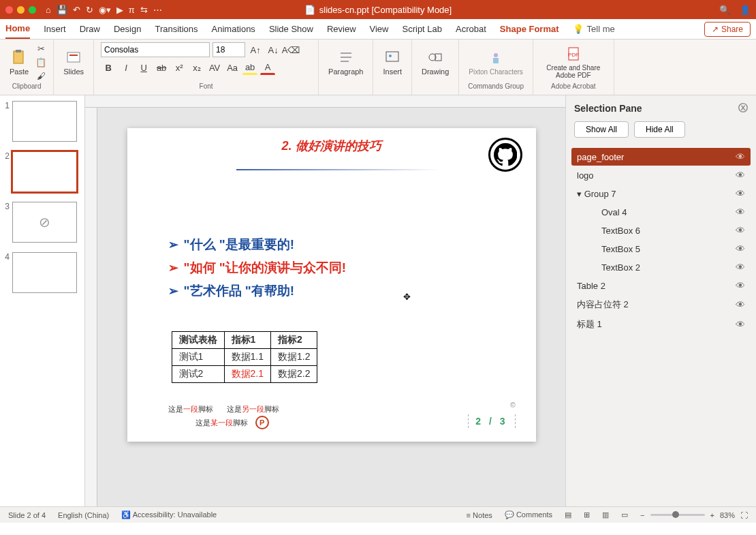  What do you see at coordinates (176, 29) in the screenshot?
I see `tab-transitions: Transitions` at bounding box center [176, 29].